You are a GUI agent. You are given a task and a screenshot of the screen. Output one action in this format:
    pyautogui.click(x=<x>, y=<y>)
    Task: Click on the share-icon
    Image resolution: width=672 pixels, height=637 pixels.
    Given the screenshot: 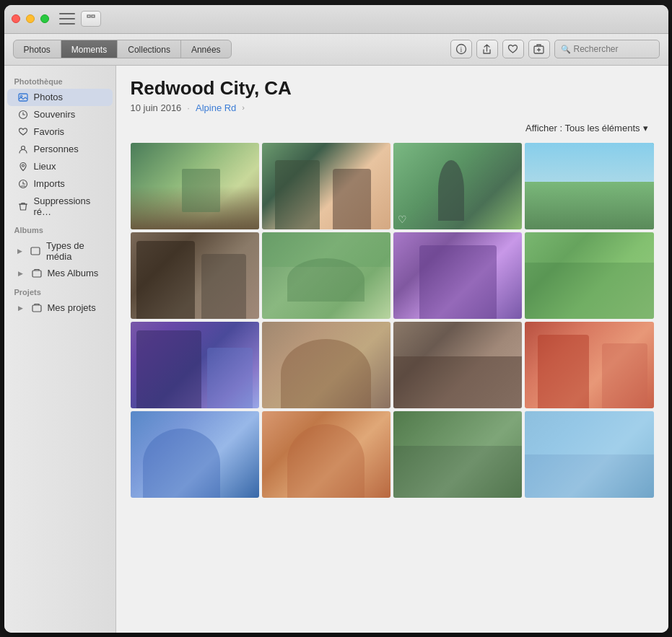 What is the action you would take?
    pyautogui.click(x=486, y=49)
    